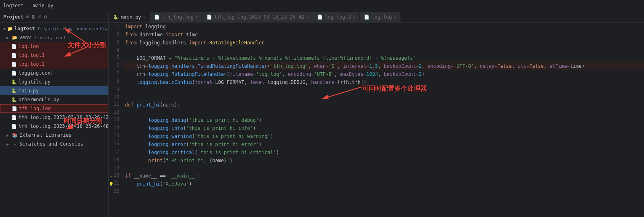 The height and width of the screenshot is (217, 644). What do you see at coordinates (14, 100) in the screenshot?
I see `py-icon-2: 🐍` at bounding box center [14, 100].